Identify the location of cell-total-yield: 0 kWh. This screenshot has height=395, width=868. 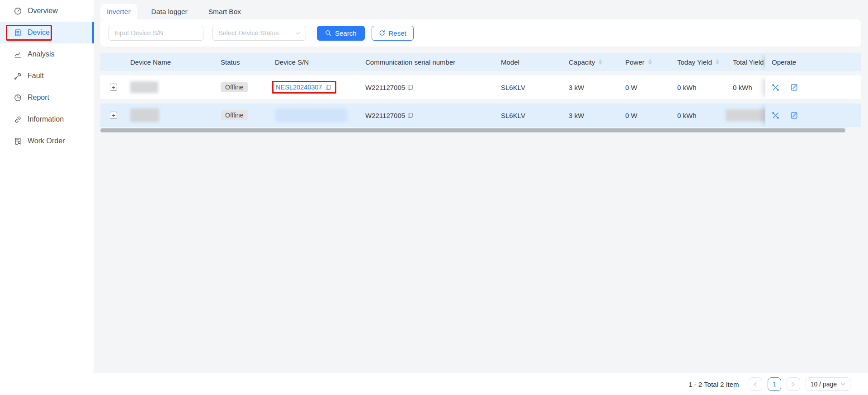
(748, 87).